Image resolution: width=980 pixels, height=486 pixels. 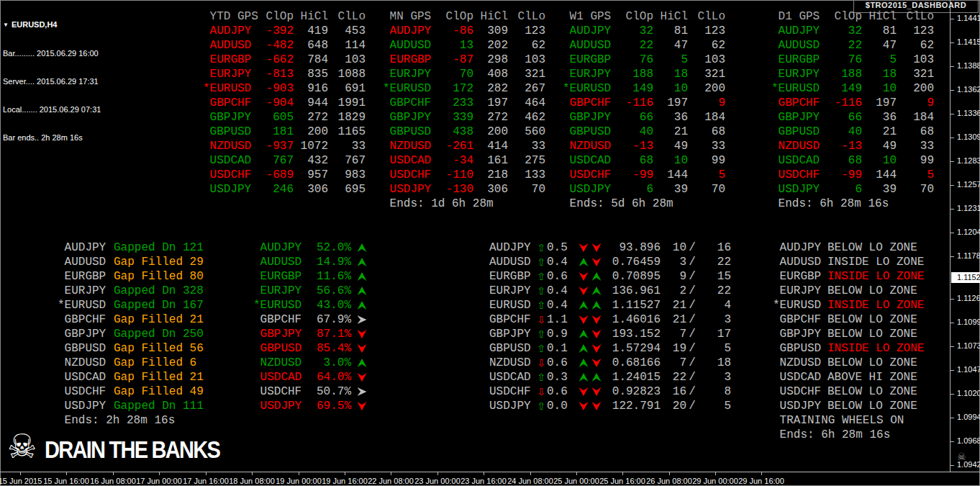 I want to click on symbol-cell: EURJPY, so click(x=407, y=74).